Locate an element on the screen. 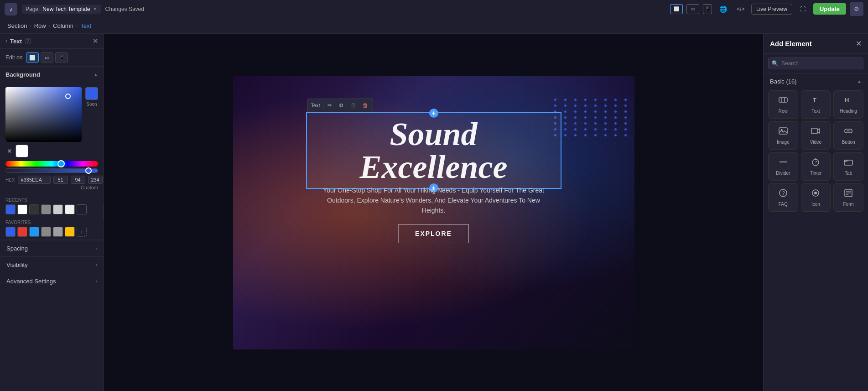  desktop-device-btn: ⬜ is located at coordinates (676, 9).